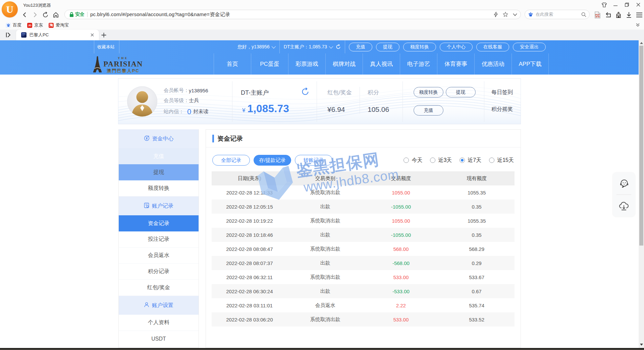 This screenshot has height=350, width=644. I want to click on record-tab: 存/提款记录, so click(272, 160).